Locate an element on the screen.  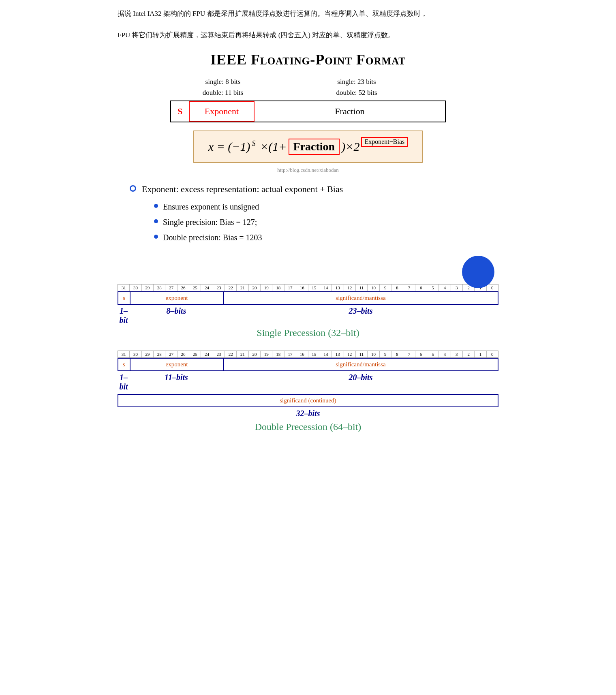
double-size-32bit: 32–bits is located at coordinates (308, 413).